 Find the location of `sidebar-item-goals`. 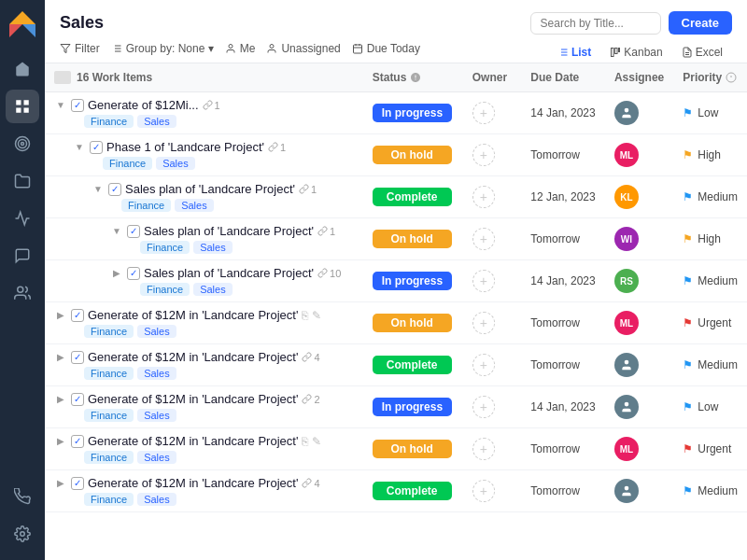

sidebar-item-goals is located at coordinates (22, 144).